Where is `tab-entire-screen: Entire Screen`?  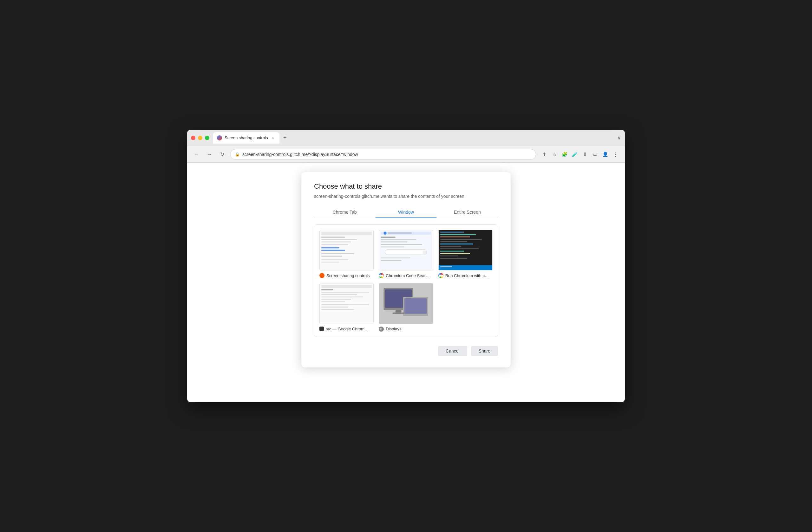
tab-entire-screen: Entire Screen is located at coordinates (467, 212).